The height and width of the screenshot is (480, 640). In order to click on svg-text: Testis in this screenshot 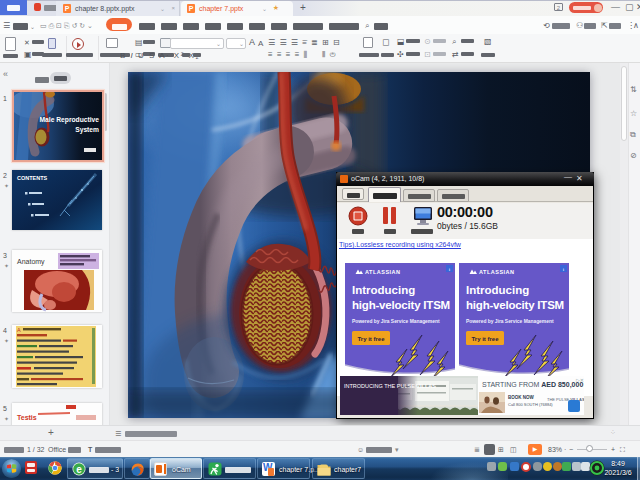, I will do `click(27, 418)`.